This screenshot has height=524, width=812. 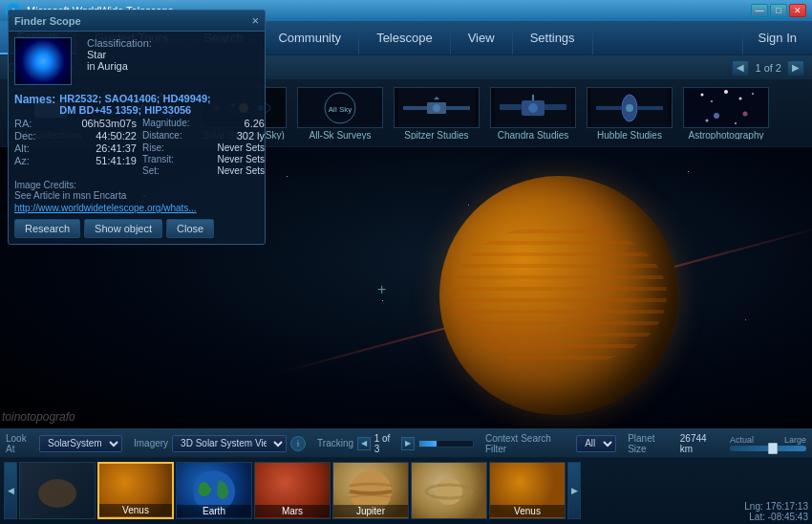 I want to click on finder-mag-row: Magnitude: 6.26, so click(x=203, y=123).